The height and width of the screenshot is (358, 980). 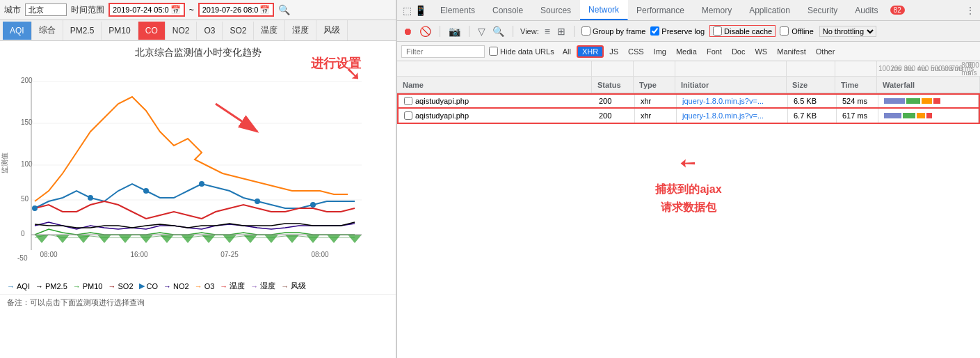 What do you see at coordinates (556, 10) in the screenshot?
I see `tab-sources: Sources` at bounding box center [556, 10].